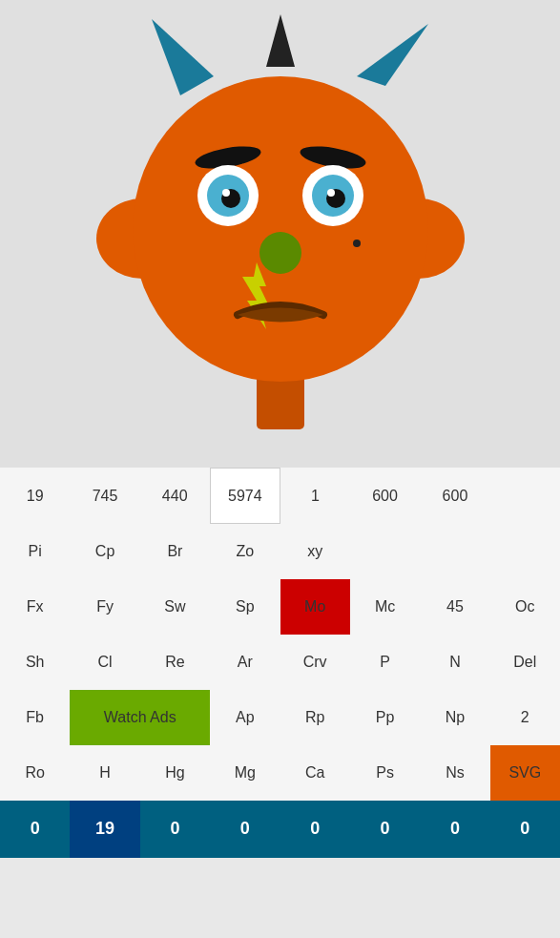  What do you see at coordinates (454, 607) in the screenshot?
I see `grid-cell: 45` at bounding box center [454, 607].